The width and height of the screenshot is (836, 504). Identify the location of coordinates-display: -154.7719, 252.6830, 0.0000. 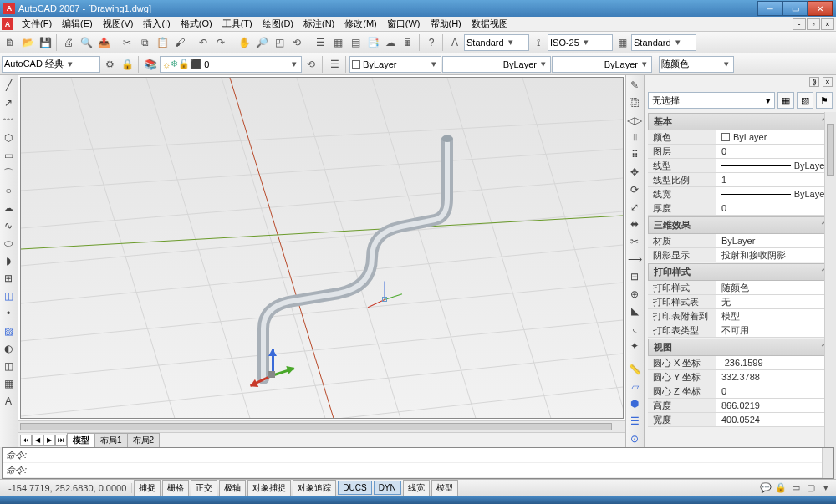
(68, 488).